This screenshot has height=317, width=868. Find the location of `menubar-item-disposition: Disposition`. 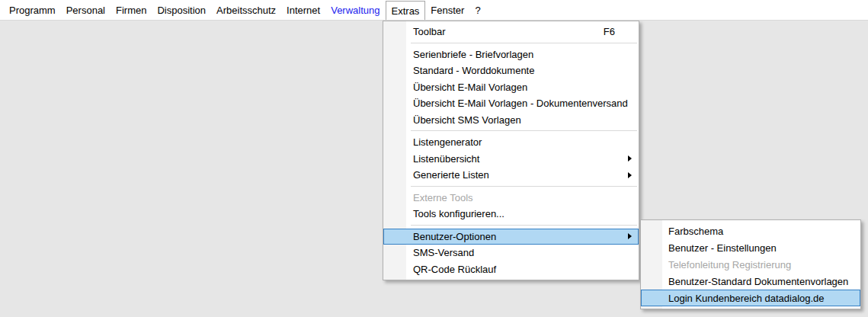

menubar-item-disposition: Disposition is located at coordinates (181, 10).